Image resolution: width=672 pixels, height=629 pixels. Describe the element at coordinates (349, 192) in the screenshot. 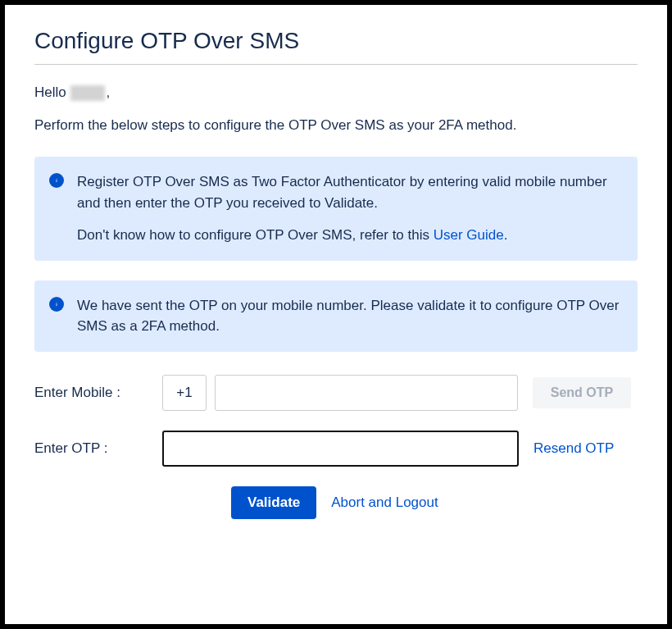

I see `alert1-paragraph1: Register OTP Over SMS as Two Factor Auth…` at that location.